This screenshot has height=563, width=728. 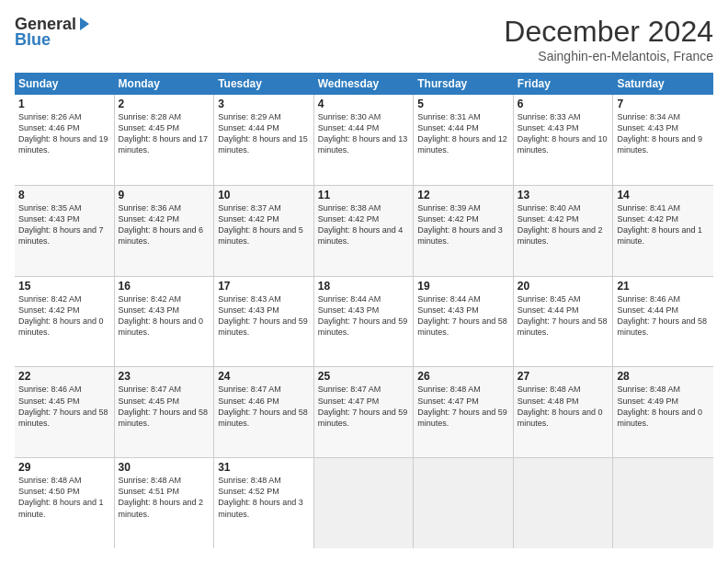 I want to click on day-number: 15, so click(x=64, y=286).